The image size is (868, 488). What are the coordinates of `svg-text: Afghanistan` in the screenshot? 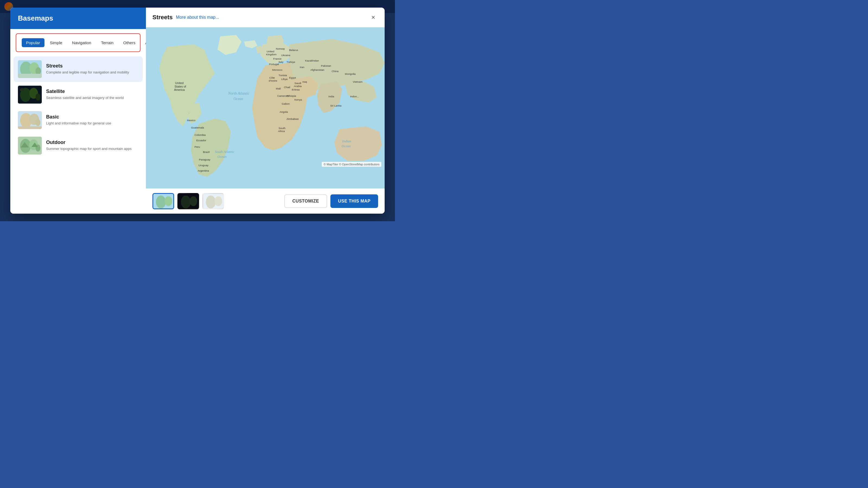 It's located at (317, 70).